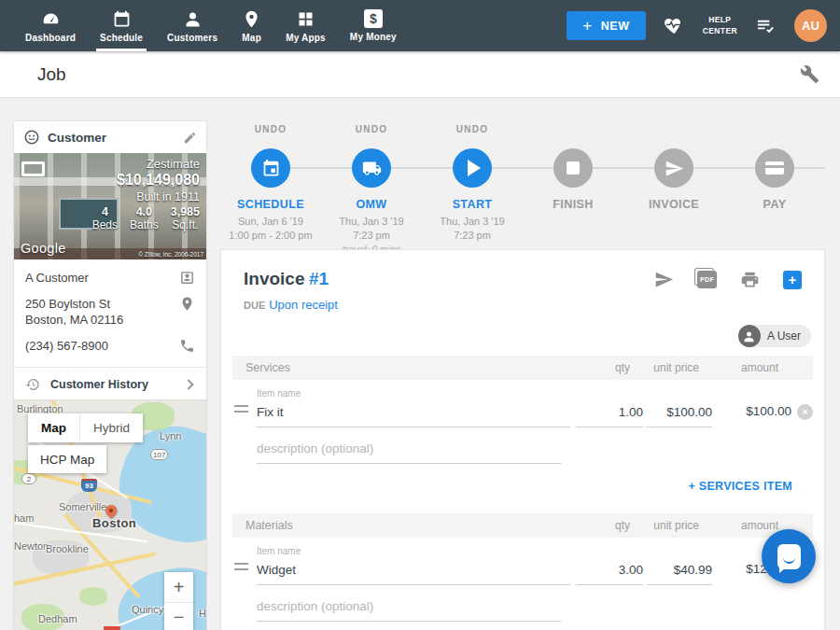 This screenshot has height=630, width=840. I want to click on schedule-step-button, so click(271, 168).